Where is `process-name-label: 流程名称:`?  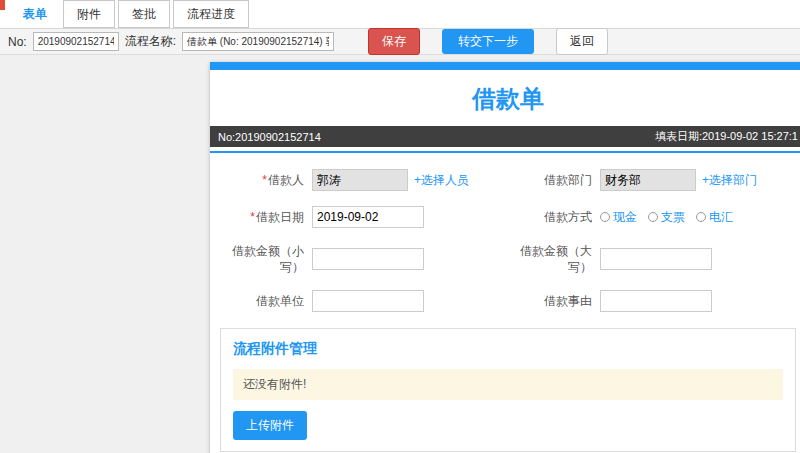
process-name-label: 流程名称: is located at coordinates (150, 42).